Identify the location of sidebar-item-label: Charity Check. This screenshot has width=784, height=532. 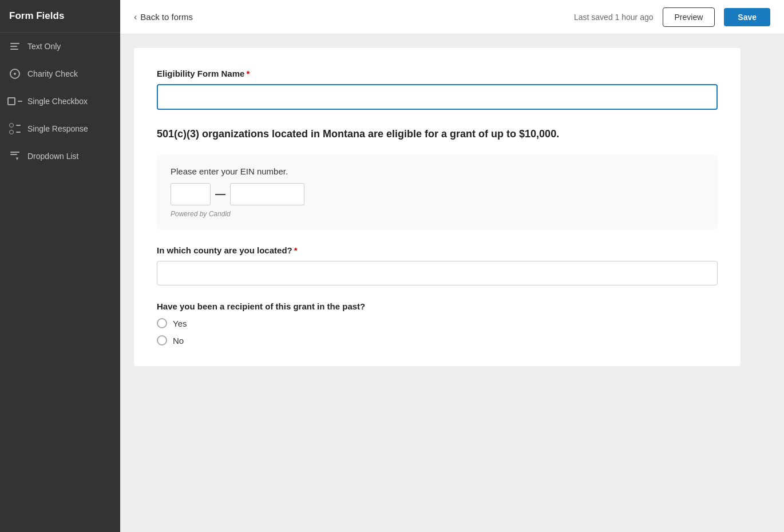
(53, 74).